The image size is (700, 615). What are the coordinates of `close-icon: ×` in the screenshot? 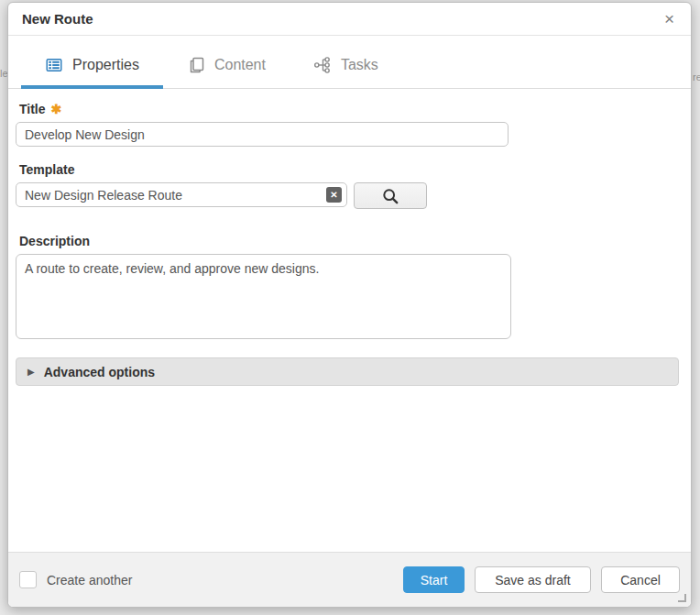 It's located at (669, 18).